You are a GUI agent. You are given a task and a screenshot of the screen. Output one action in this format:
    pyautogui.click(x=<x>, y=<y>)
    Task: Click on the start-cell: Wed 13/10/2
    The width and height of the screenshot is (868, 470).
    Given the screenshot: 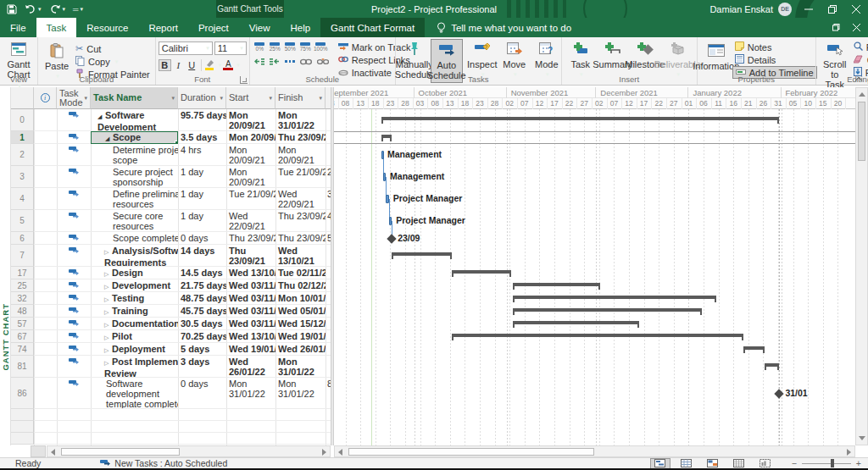 What is the action you would take?
    pyautogui.click(x=251, y=273)
    